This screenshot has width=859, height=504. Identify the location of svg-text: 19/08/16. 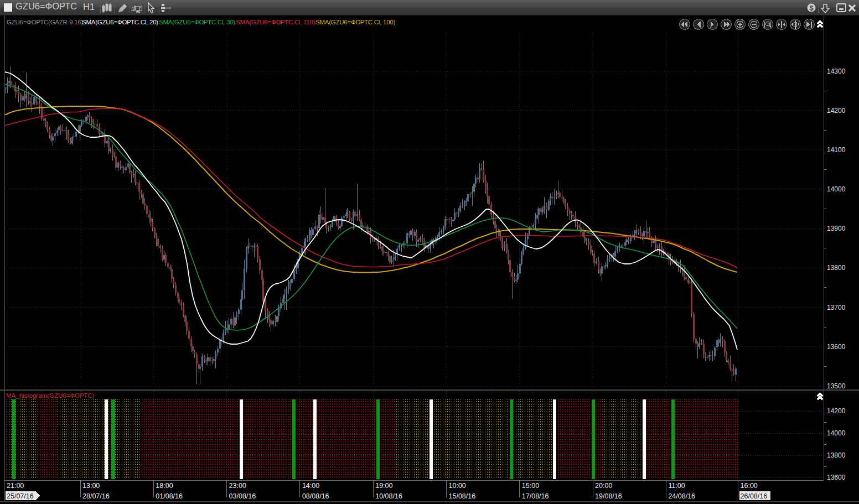
(609, 496).